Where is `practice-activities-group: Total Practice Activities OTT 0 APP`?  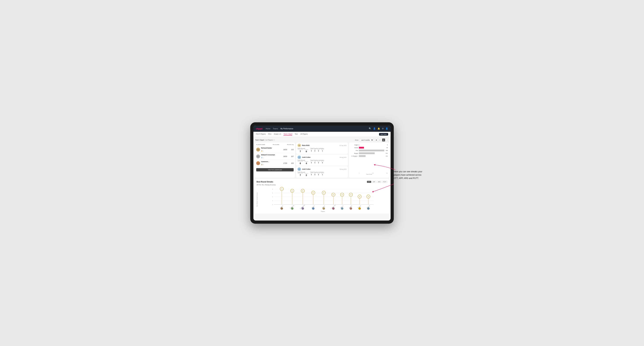
practice-activities-group: Total Practice Activities OTT 0 APP is located at coordinates (317, 150).